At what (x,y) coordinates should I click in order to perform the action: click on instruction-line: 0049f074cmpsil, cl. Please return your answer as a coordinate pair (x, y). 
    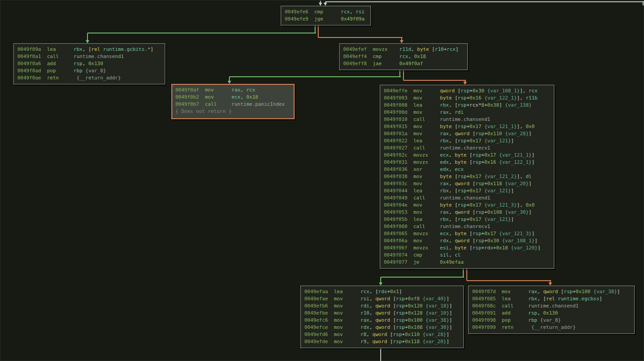
    Looking at the image, I should click on (467, 255).